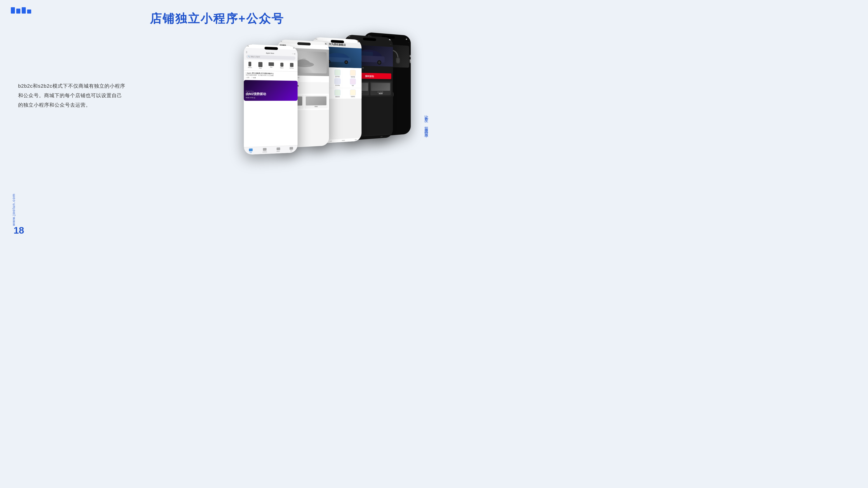  Describe the element at coordinates (328, 113) in the screenshot. I see `phones-container: 9:41 ●●●  Apple Store ⋯ ⊙ 🔍 请输入关键字` at that location.